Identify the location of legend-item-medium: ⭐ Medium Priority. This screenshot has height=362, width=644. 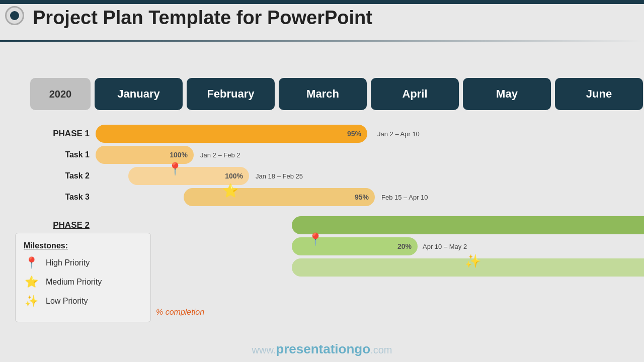
(82, 282).